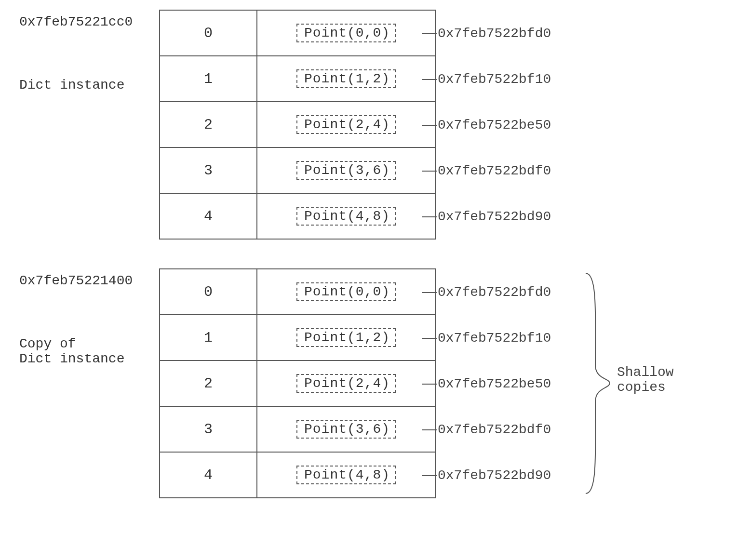  I want to click on brace-icon, so click(598, 384).